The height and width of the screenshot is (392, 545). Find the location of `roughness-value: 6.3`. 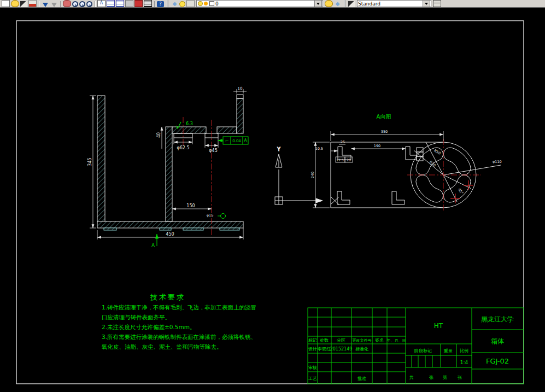

roughness-value: 6.3 is located at coordinates (189, 124).